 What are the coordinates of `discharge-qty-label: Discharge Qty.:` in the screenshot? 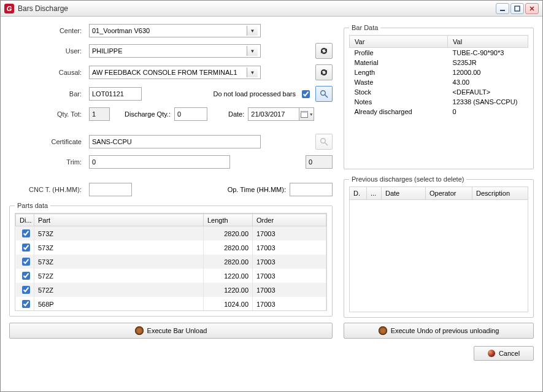 It's located at (147, 114).